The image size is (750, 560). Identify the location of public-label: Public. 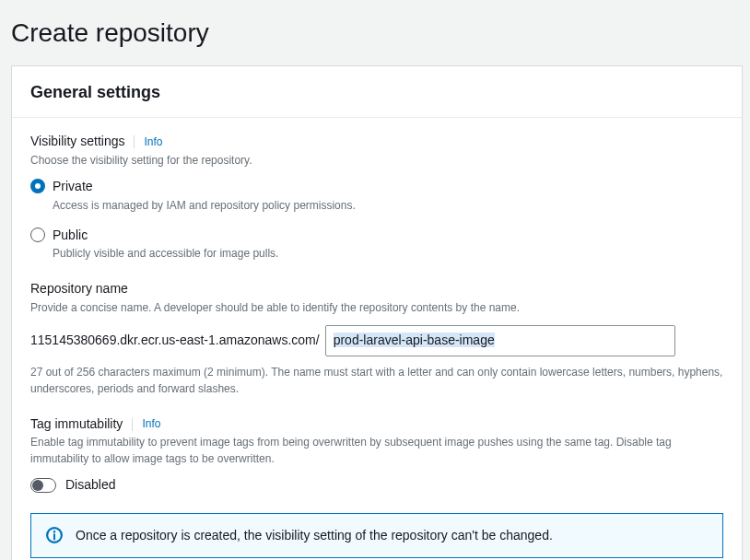
(166, 236).